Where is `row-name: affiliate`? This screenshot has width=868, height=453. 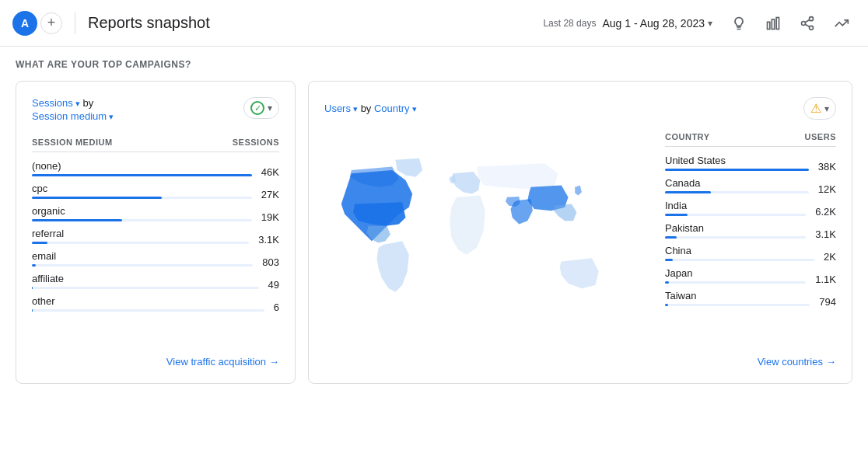 row-name: affiliate is located at coordinates (145, 278).